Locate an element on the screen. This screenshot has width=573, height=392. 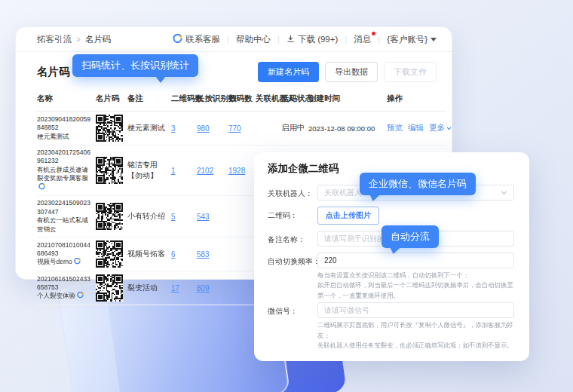
unread-badge-dot is located at coordinates (374, 33).